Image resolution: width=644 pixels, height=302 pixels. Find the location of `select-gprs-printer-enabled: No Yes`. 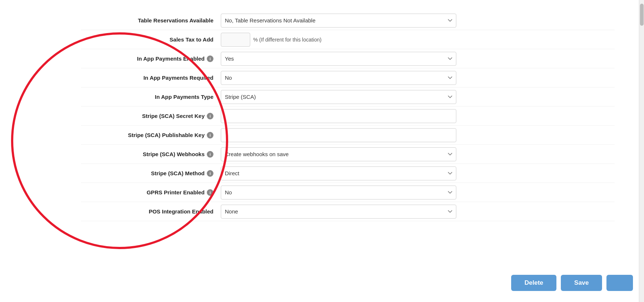

select-gprs-printer-enabled: No Yes is located at coordinates (339, 193).